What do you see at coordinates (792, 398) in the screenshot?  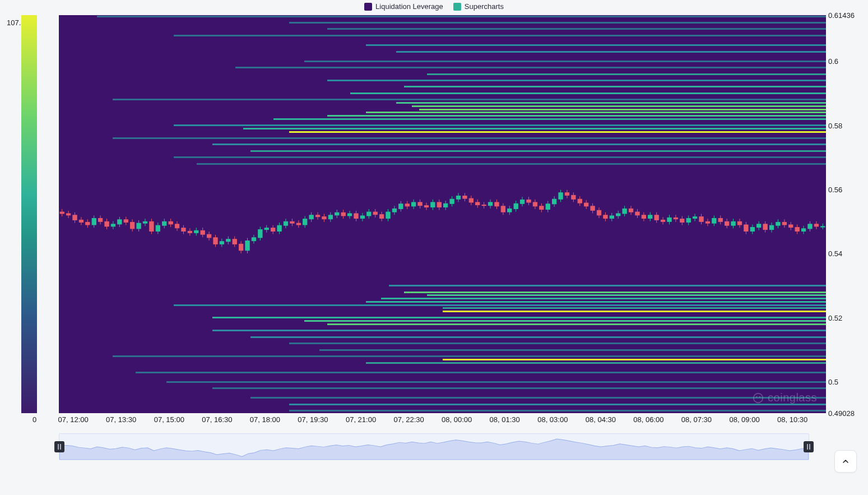 I see `watermark-text: coinglass` at bounding box center [792, 398].